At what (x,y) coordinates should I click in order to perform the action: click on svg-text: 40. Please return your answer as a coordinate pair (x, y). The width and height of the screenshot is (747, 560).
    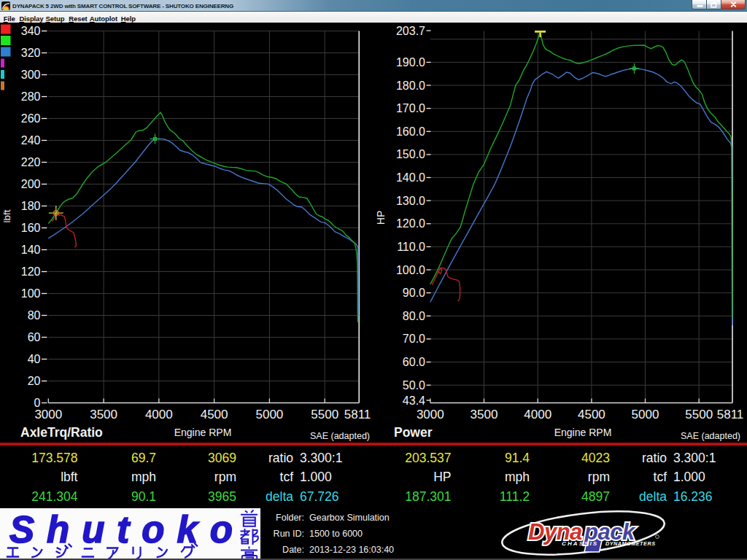
    Looking at the image, I should click on (34, 359).